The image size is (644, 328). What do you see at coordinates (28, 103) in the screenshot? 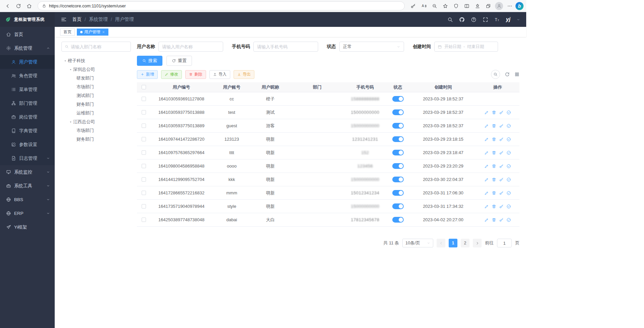
I see `sidebar-item-departments: 部门管理` at bounding box center [28, 103].